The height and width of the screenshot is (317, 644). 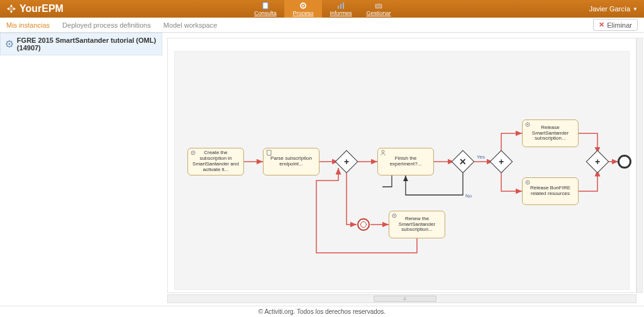 What do you see at coordinates (550, 133) in the screenshot?
I see `task-label: Release SmartSantander subscription...` at bounding box center [550, 133].